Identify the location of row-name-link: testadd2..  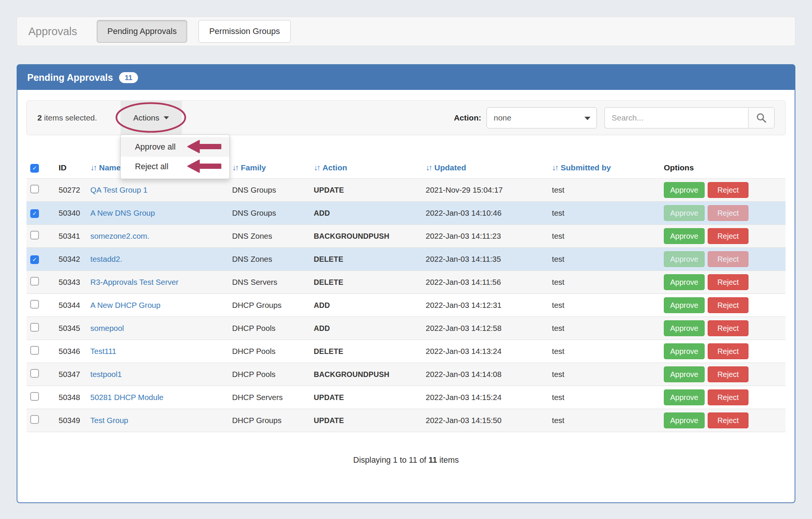
(106, 259).